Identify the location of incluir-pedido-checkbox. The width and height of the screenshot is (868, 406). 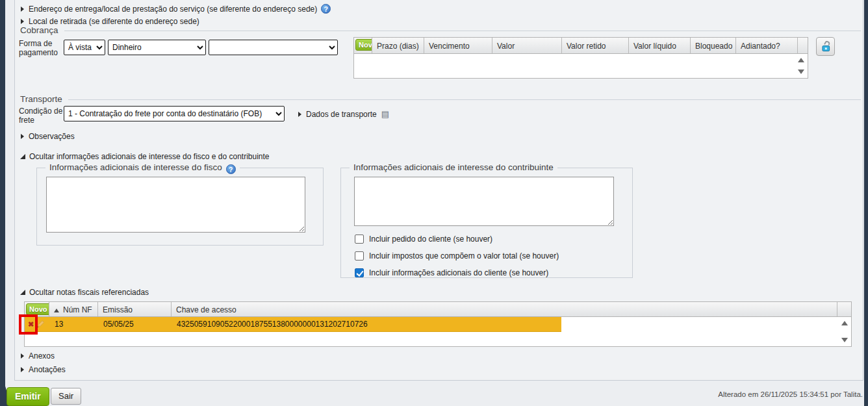
(359, 239).